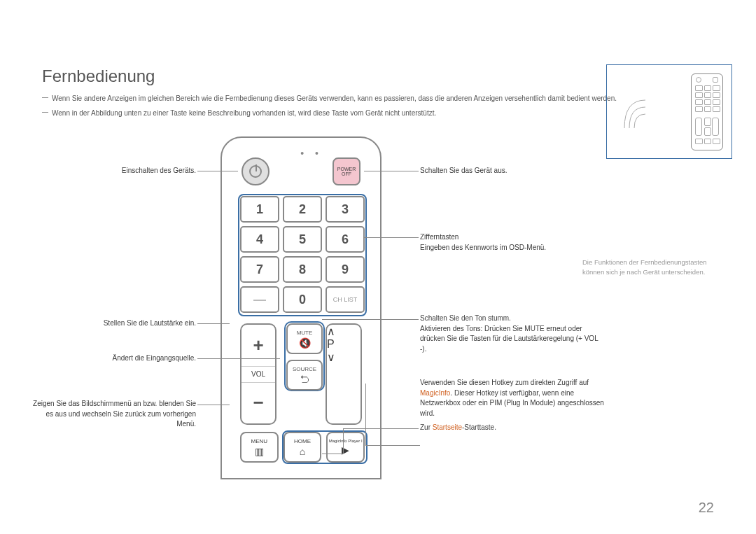 This screenshot has width=756, height=534. I want to click on vol-label: VOL, so click(258, 374).